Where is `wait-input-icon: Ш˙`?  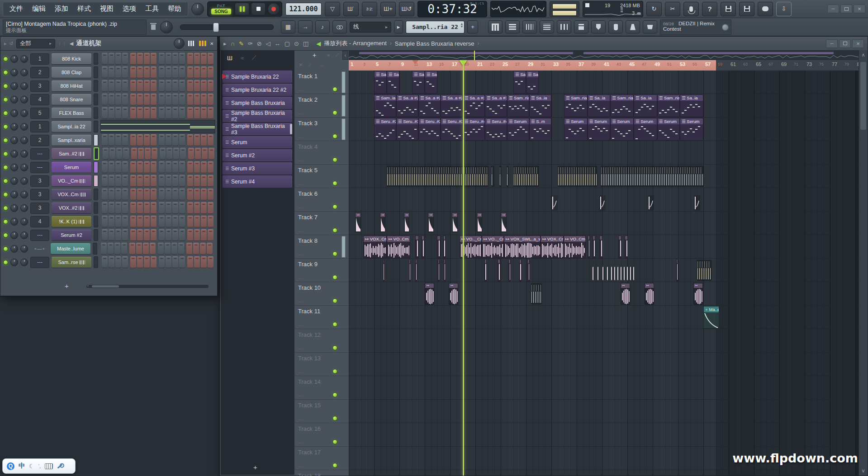
wait-input-icon: Ш˙ is located at coordinates (351, 9).